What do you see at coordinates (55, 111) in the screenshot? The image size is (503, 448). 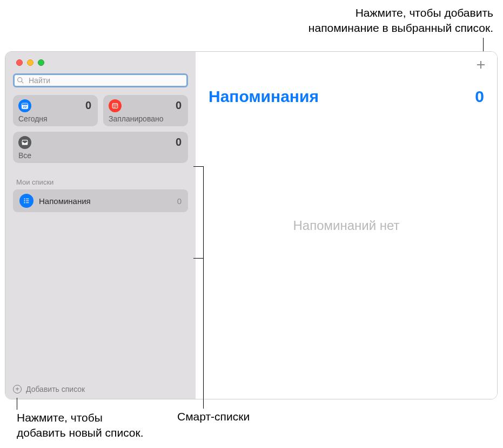 I see `smart-list-today: 22 0 Сегодня` at bounding box center [55, 111].